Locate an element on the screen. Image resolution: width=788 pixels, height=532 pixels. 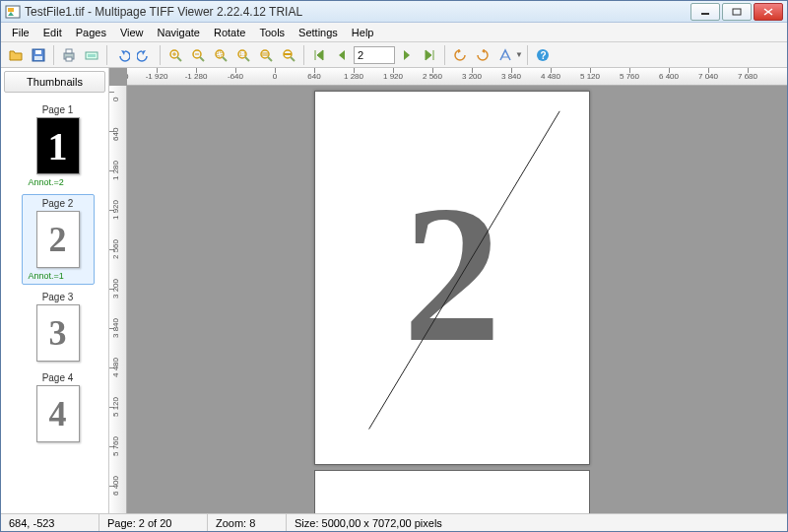
thumbnail-image: 2 is located at coordinates (58, 239).